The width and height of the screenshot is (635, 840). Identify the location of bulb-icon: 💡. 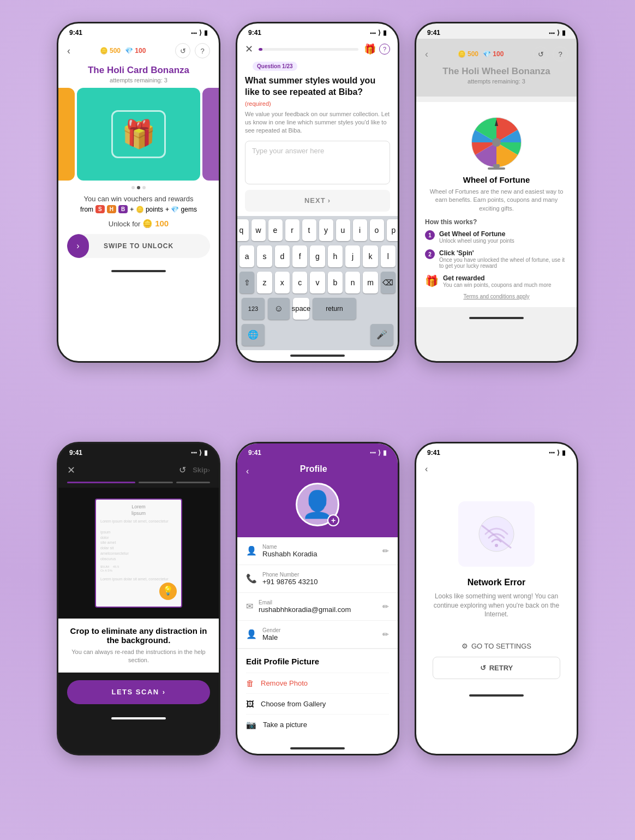
(168, 591).